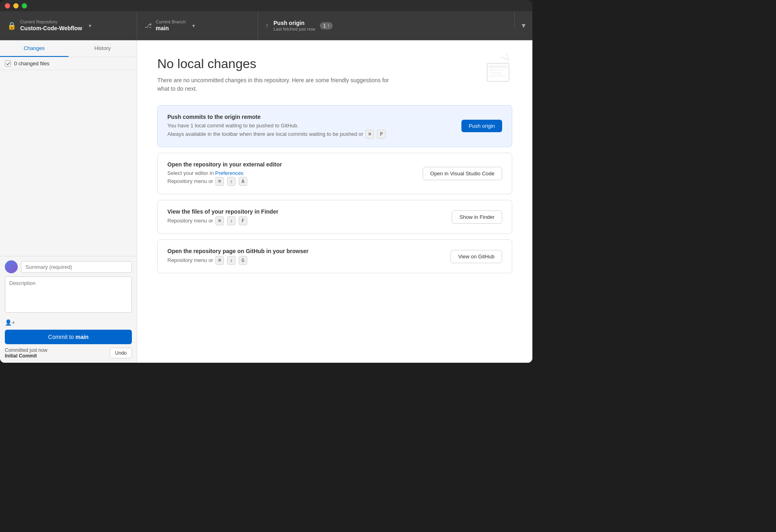 The height and width of the screenshot is (532, 776). What do you see at coordinates (305, 256) in the screenshot?
I see `view-github-text: Open the repository page on GitHub in yo…` at bounding box center [305, 256].